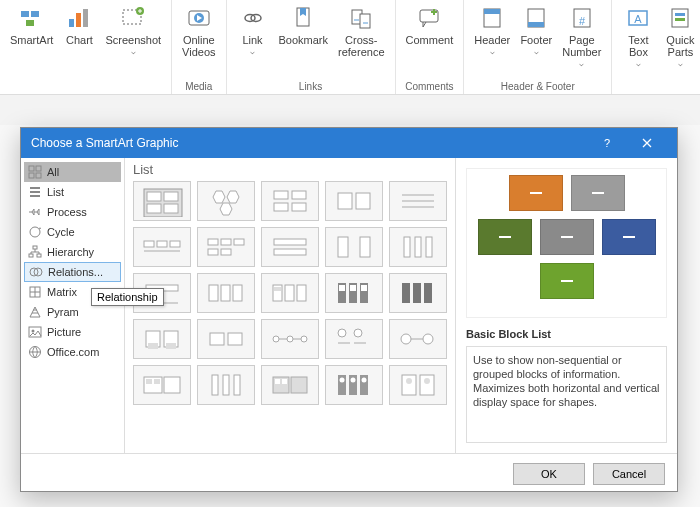 This screenshot has height=507, width=700. I want to click on document-area, so click(350, 110).